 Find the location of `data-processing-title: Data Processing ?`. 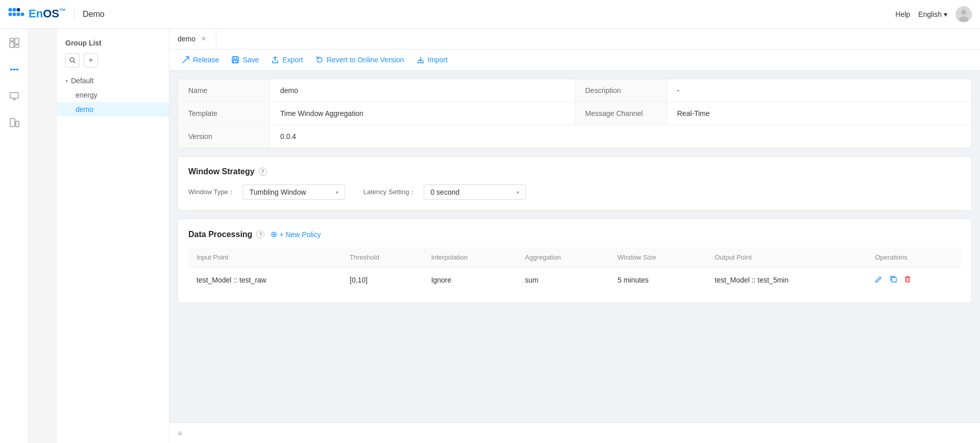

data-processing-title: Data Processing ? is located at coordinates (227, 235).